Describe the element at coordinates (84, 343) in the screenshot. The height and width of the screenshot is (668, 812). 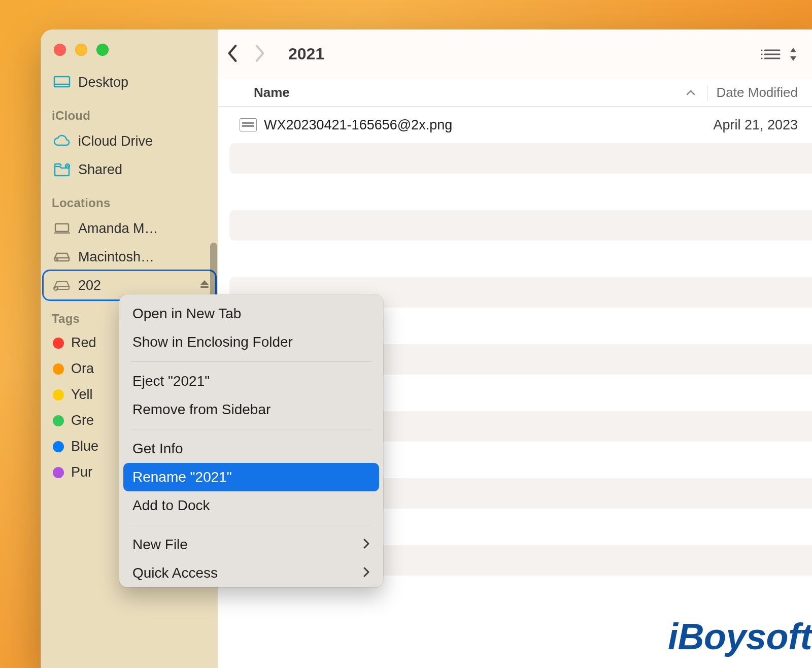
I see `sidebar-item-label: Red` at that location.